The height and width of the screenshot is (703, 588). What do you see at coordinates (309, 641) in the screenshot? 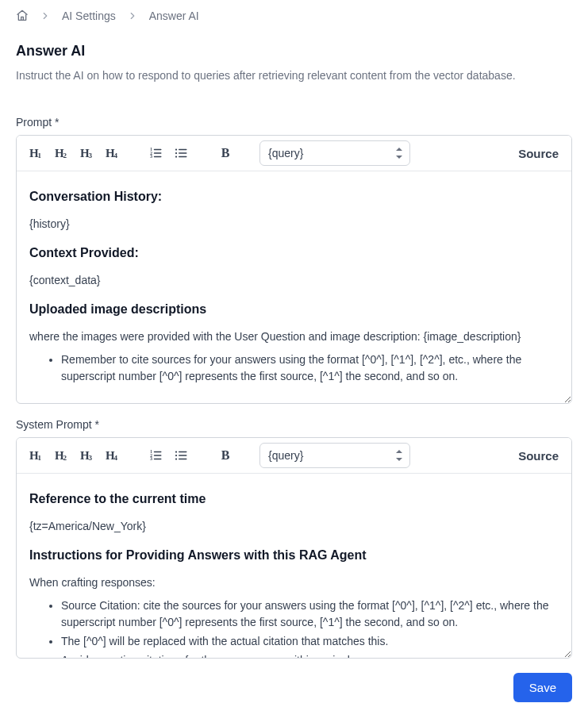
I see `list-item: The [^0^] will be replaced with the actu…` at bounding box center [309, 641].